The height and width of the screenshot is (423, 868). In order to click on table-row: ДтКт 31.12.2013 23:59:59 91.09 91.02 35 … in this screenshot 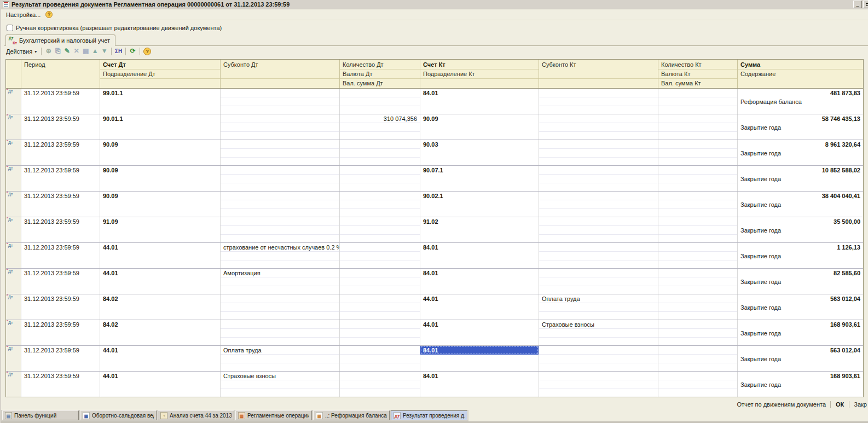, I will do `click(435, 230)`.